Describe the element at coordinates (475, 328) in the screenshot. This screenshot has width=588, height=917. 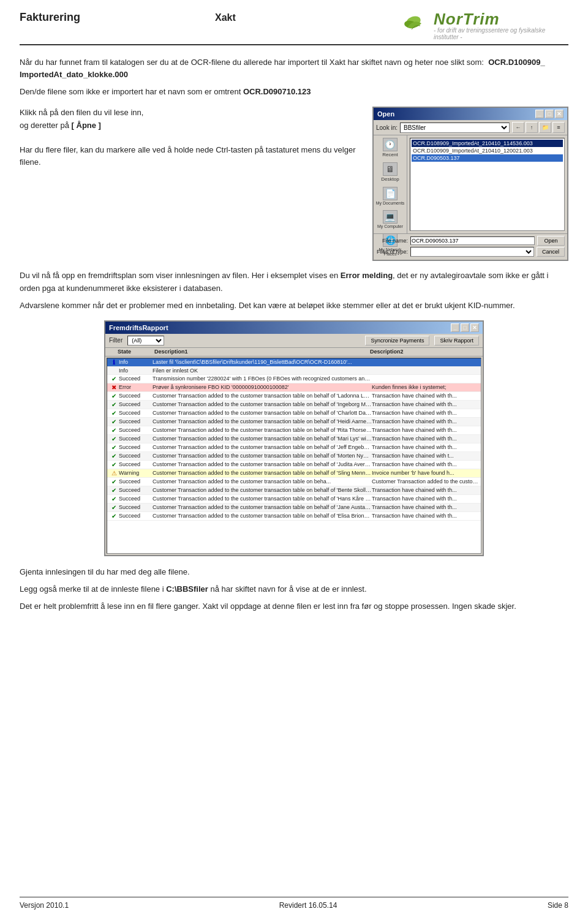
I see `rapport-close: ✕` at that location.